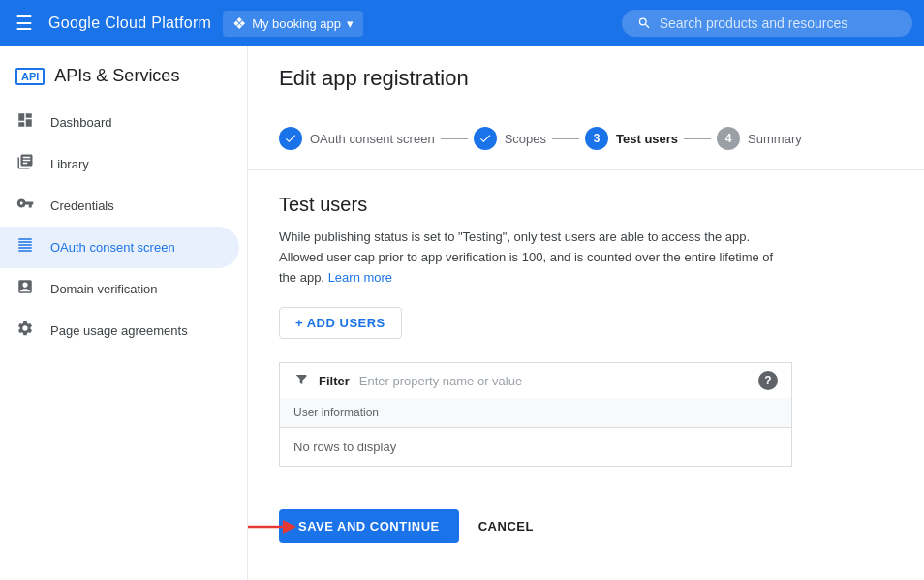 The image size is (924, 580). I want to click on test-users-description: While publishing status is set to "Testi…, so click(531, 258).